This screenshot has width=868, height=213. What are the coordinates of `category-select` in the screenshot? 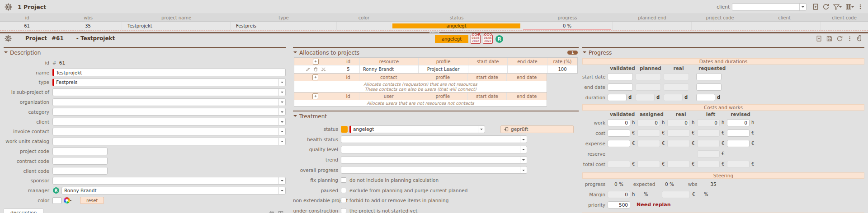 It's located at (169, 112).